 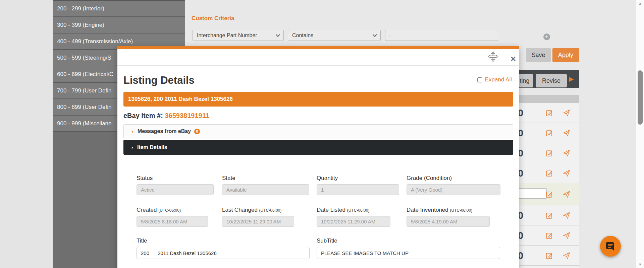 What do you see at coordinates (238, 36) in the screenshot?
I see `criteria-field-select: Interchange Part Number` at bounding box center [238, 36].